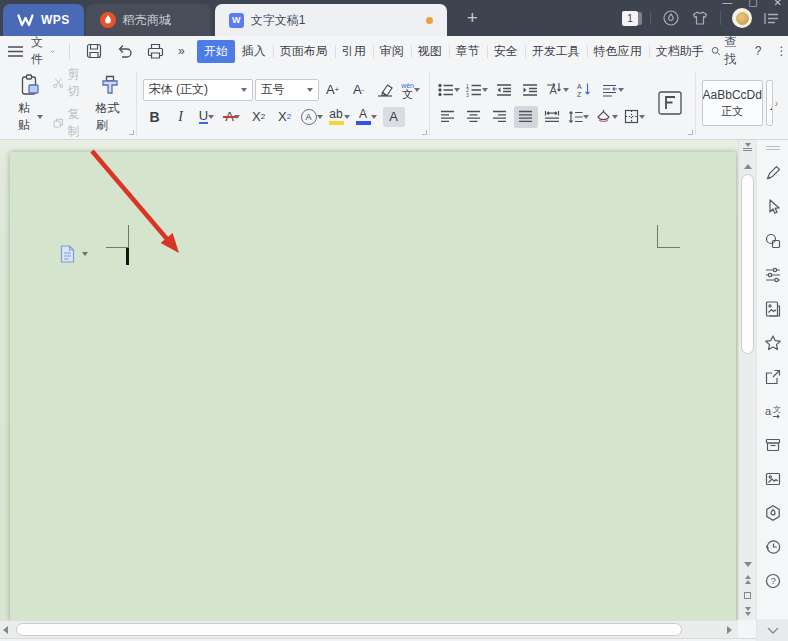 This screenshot has width=788, height=641. What do you see at coordinates (198, 90) in the screenshot?
I see `font-name-combo: 宋体 (正文)` at bounding box center [198, 90].